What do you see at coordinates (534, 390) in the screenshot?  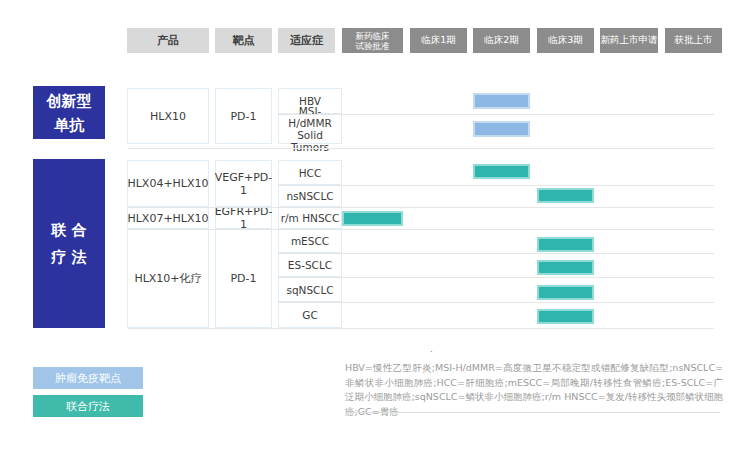 I see `footnote-abbreviations: HBV=慢性乙型肝炎;MSI-H/dMMR=高度微卫星不稳定型或错配修复缺陷型;…` at bounding box center [534, 390].